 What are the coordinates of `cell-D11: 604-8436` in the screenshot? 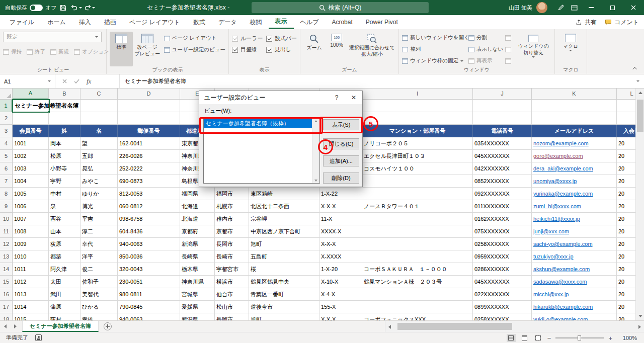 It's located at (149, 231).